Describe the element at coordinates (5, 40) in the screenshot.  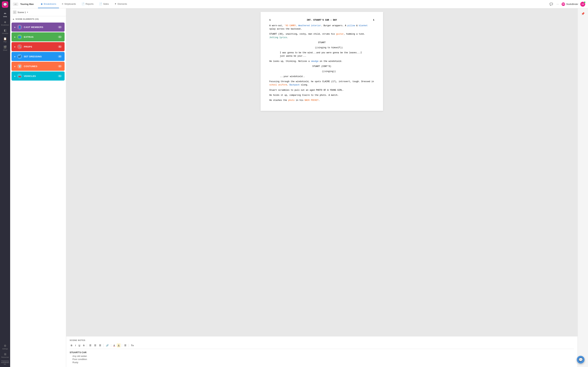
I see `sidebar-item-plan: 📋 Plan` at that location.